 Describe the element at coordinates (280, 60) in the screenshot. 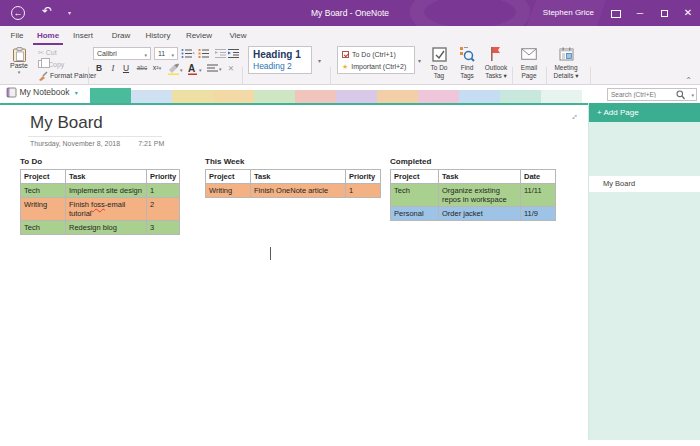

I see `styles-gallery: Heading 1 Heading 2` at that location.